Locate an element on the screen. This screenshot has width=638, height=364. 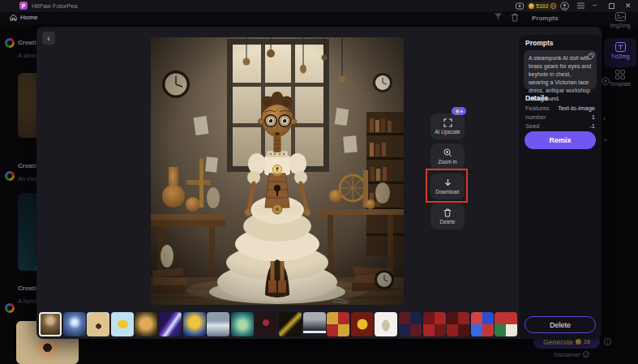
detail-value: -1 is located at coordinates (592, 126).